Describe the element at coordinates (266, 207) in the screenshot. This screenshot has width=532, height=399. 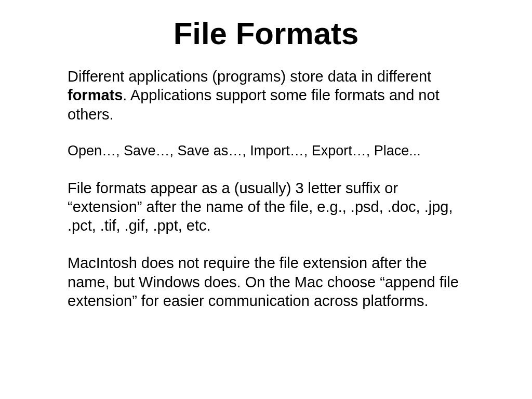
I see `paragraph-extensions: File formats appear as a (usually) 3 let…` at that location.